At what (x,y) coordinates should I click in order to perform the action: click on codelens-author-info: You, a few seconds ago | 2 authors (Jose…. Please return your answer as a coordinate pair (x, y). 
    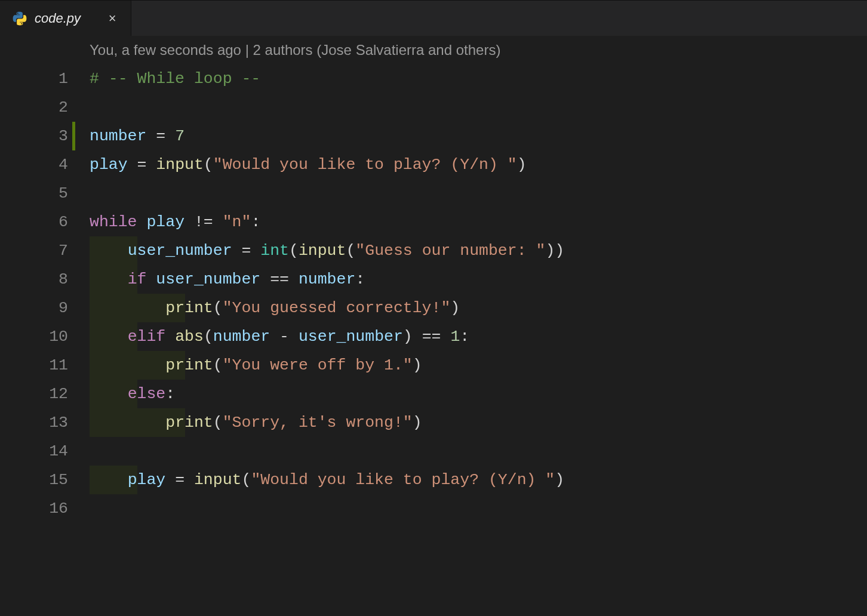
    Looking at the image, I should click on (478, 50).